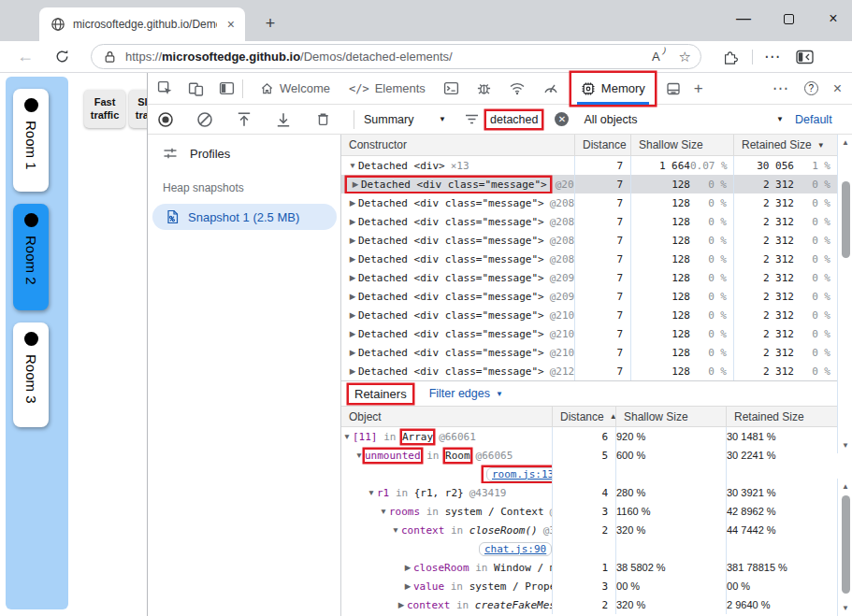 Image resolution: width=852 pixels, height=616 pixels. Describe the element at coordinates (597, 455) in the screenshot. I see `retainer-row: ▼unmounted in Room@66065 5 600 % 30 2241…` at that location.